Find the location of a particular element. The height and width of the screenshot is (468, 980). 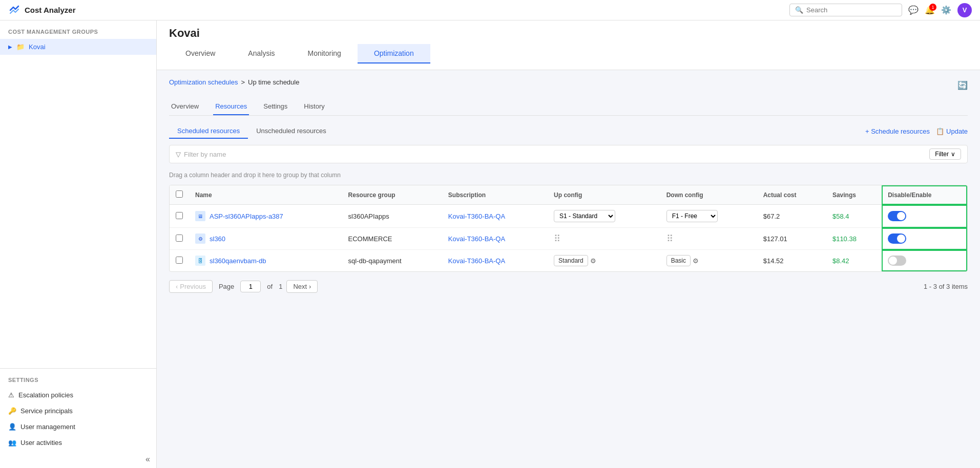

next-btn: Next › is located at coordinates (302, 287).